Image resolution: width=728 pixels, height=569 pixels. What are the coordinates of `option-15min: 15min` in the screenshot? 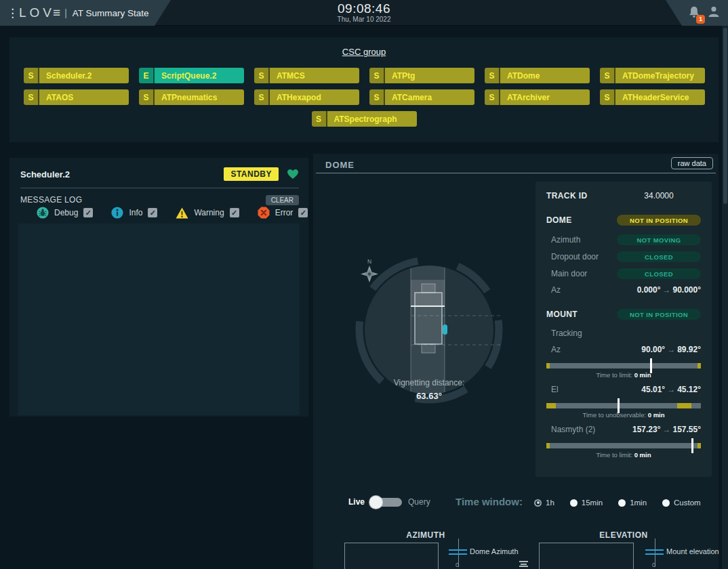 It's located at (586, 503).